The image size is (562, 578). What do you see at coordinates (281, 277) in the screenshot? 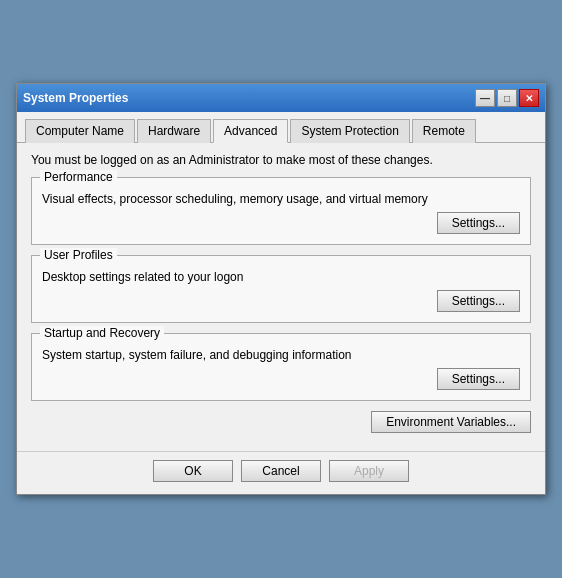
I see `user-profiles-description: Desktop settings related to your logon` at bounding box center [281, 277].